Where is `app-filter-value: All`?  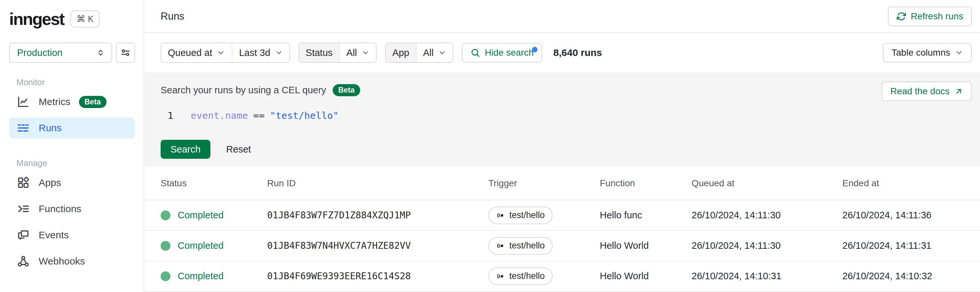
app-filter-value: All is located at coordinates (428, 53).